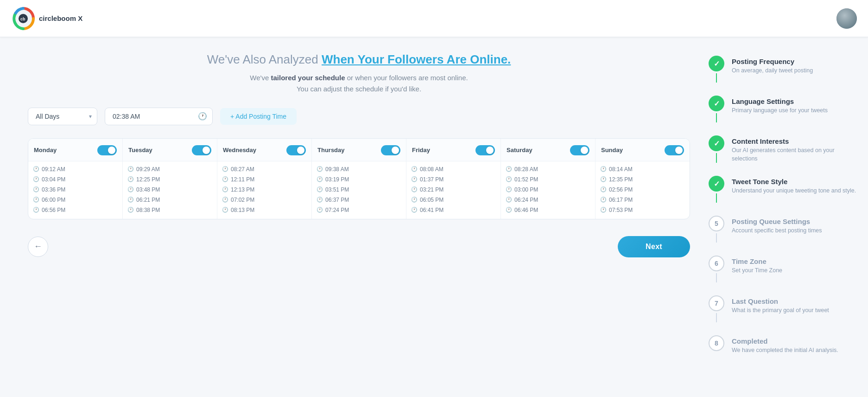 This screenshot has height=397, width=868. What do you see at coordinates (54, 190) in the screenshot?
I see `time-value: 03:36 PM` at bounding box center [54, 190].